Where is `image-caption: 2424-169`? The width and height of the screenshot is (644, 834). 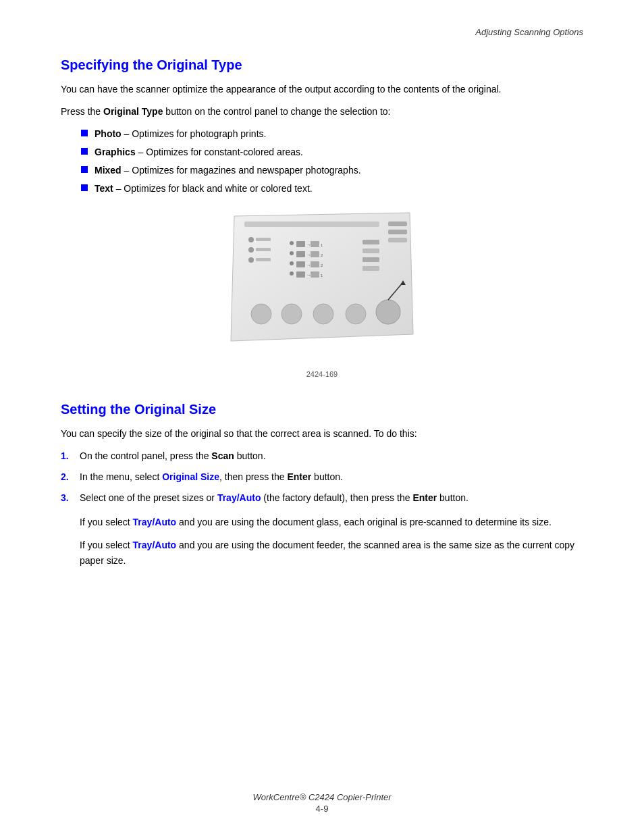
image-caption: 2424-169 is located at coordinates (323, 374).